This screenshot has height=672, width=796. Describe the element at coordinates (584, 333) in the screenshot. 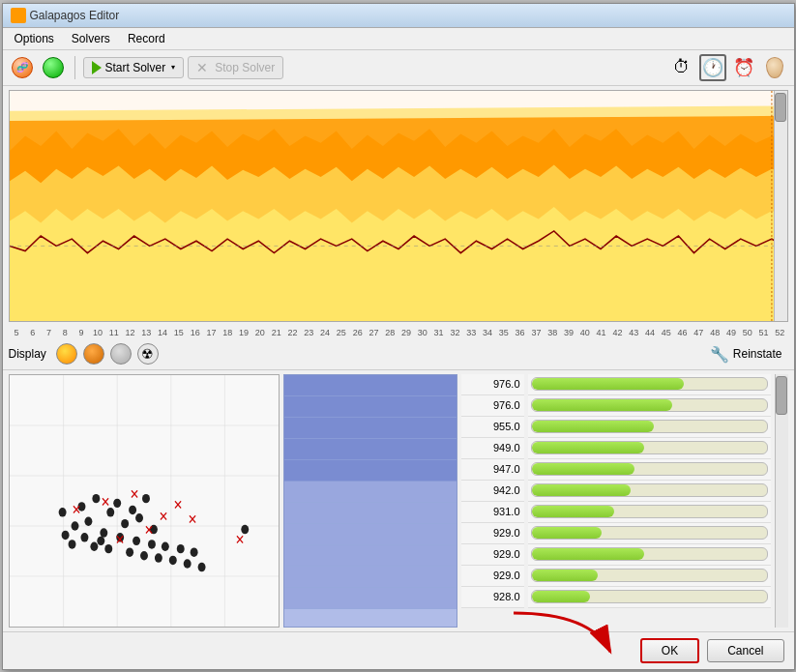

I see `x-tick: 40` at that location.